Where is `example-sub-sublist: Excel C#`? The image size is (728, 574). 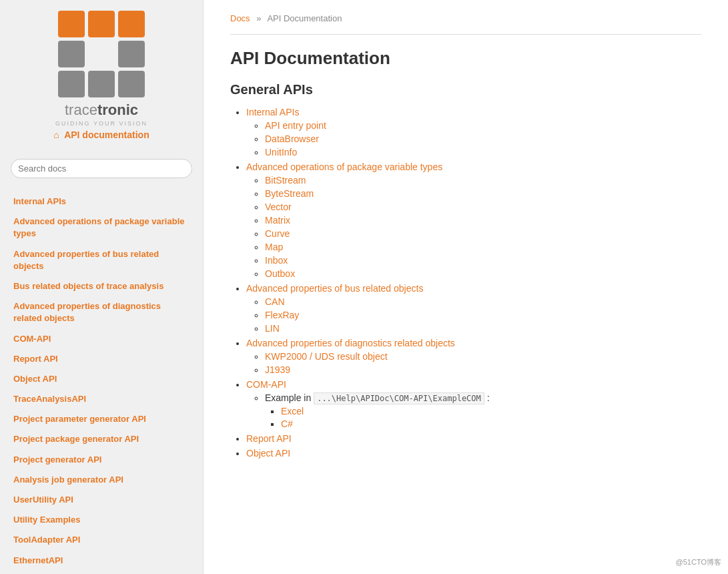 example-sub-sublist: Excel C# is located at coordinates (483, 418).